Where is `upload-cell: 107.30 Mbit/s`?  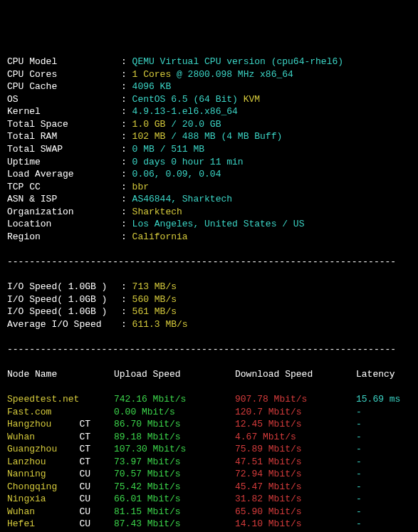
upload-cell: 107.30 Mbit/s is located at coordinates (174, 449).